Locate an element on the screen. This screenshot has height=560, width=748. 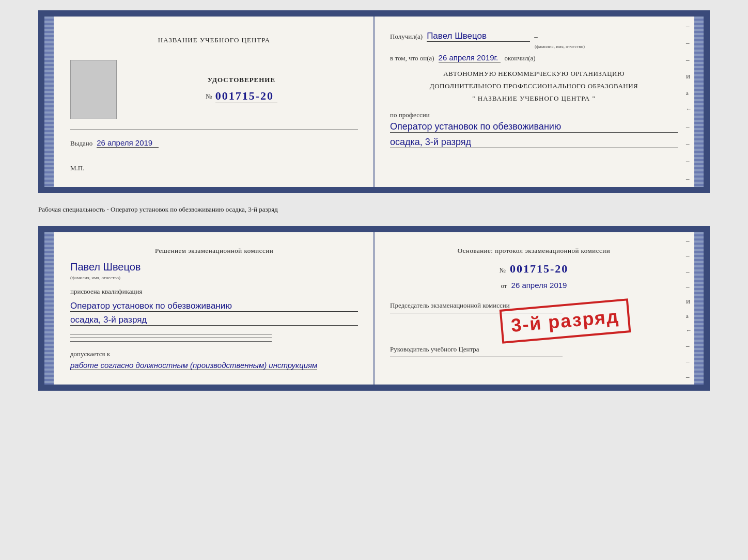
person-name: Павел Швецов is located at coordinates (105, 267).